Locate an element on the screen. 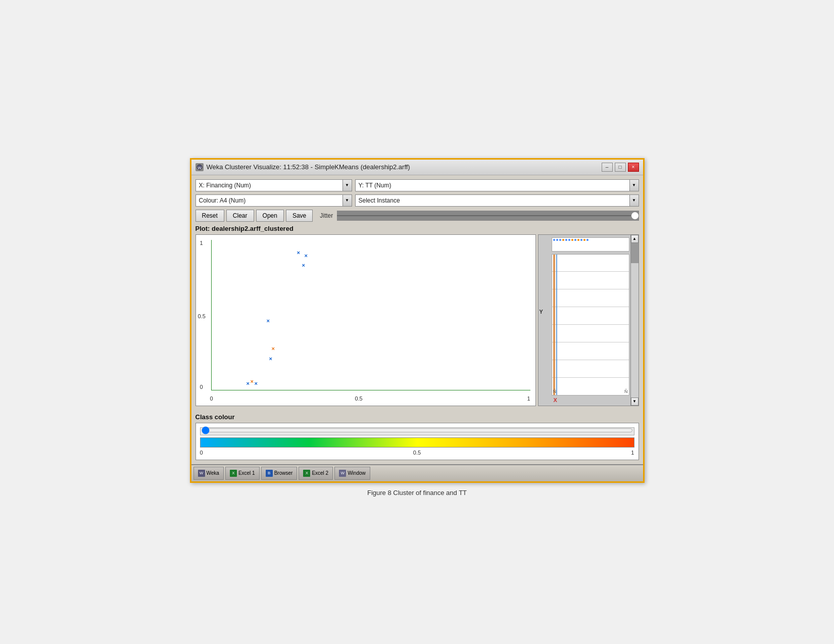  taskbar-item-5: W Window is located at coordinates (353, 473).